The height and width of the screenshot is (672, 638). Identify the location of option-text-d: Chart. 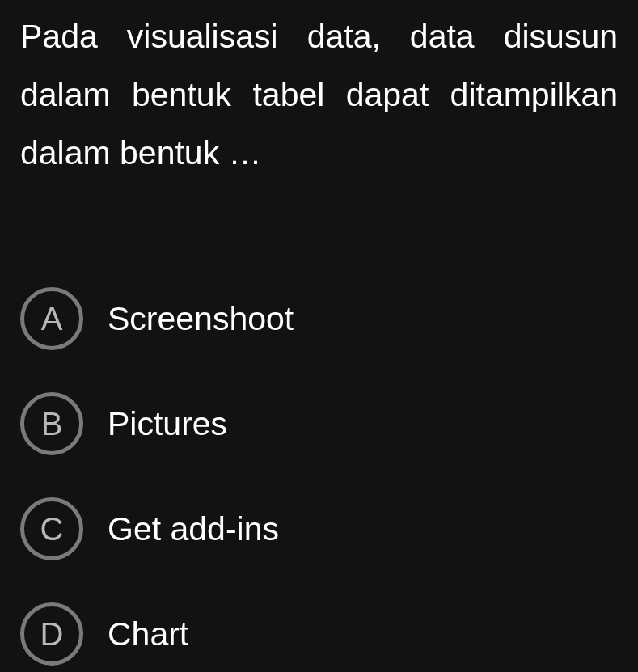
(148, 634).